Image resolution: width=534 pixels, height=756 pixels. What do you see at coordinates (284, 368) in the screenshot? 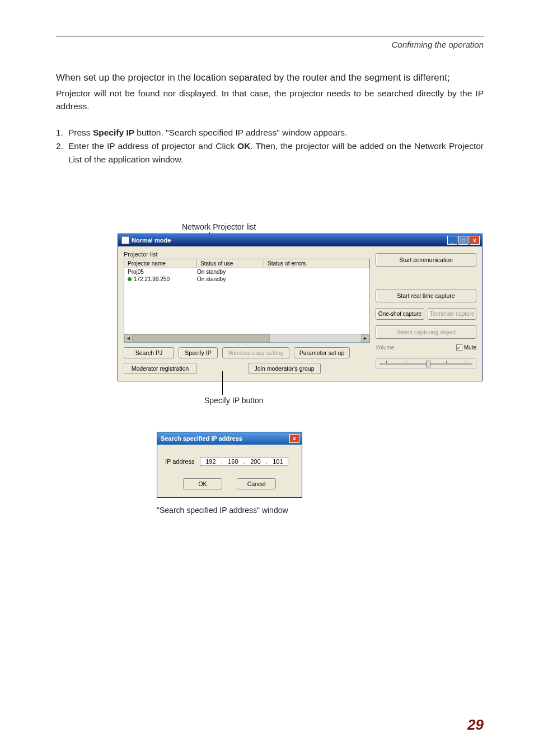
I see `join-moderator-button: Join moderator's group` at bounding box center [284, 368].